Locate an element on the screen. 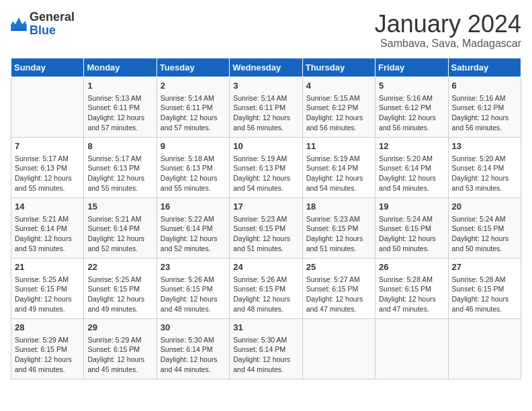  day-number: 15 is located at coordinates (120, 207).